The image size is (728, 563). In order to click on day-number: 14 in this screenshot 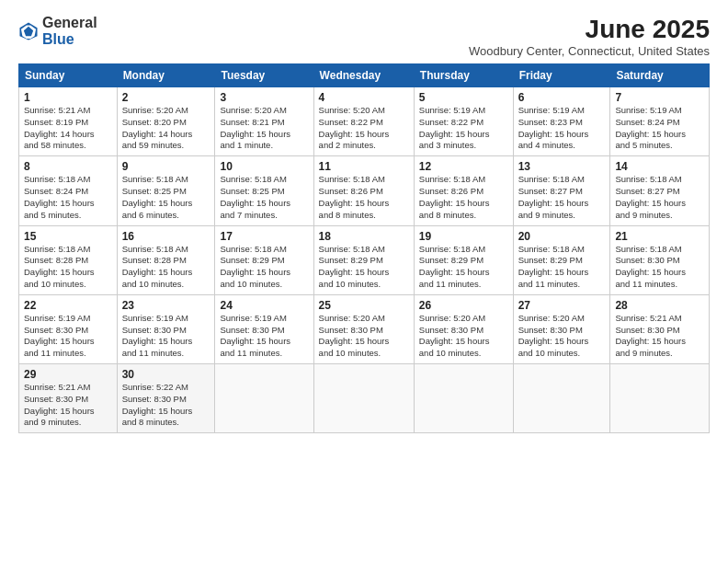, I will do `click(660, 167)`.